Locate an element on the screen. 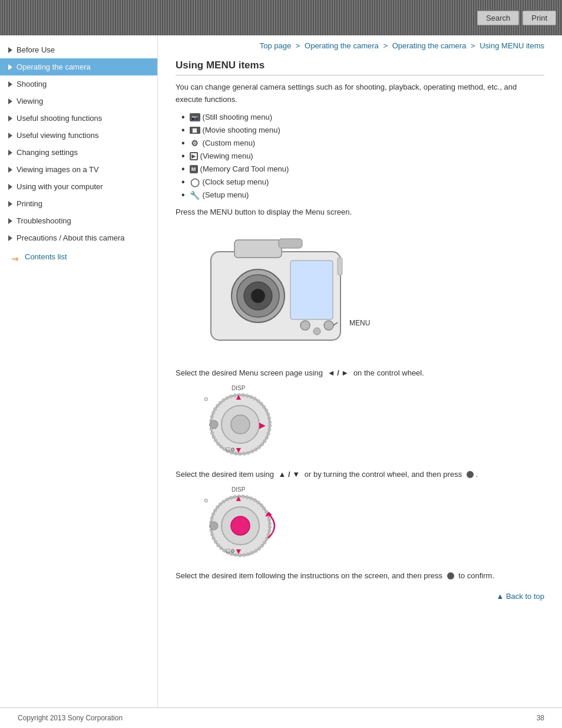 The width and height of the screenshot is (562, 728). still-shooting-icon: 📷 is located at coordinates (195, 117).